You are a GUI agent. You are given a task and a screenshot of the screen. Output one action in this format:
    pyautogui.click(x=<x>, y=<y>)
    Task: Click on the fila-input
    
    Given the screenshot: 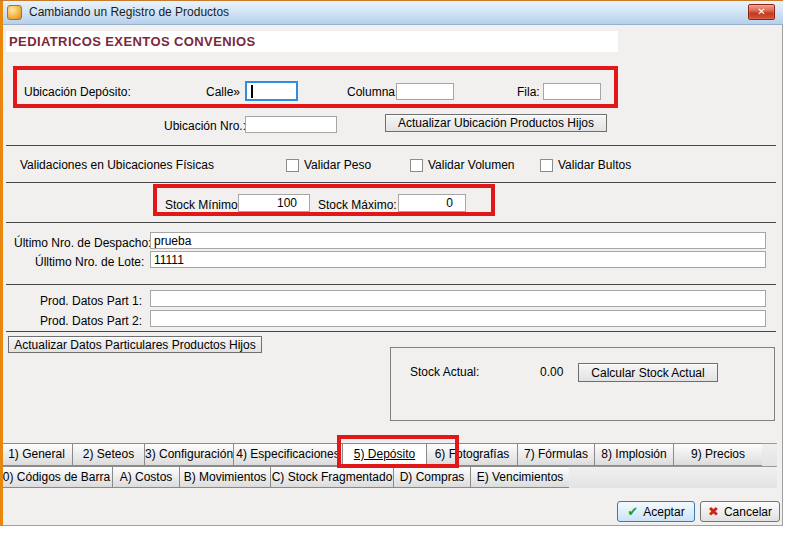 What is the action you would take?
    pyautogui.click(x=572, y=92)
    